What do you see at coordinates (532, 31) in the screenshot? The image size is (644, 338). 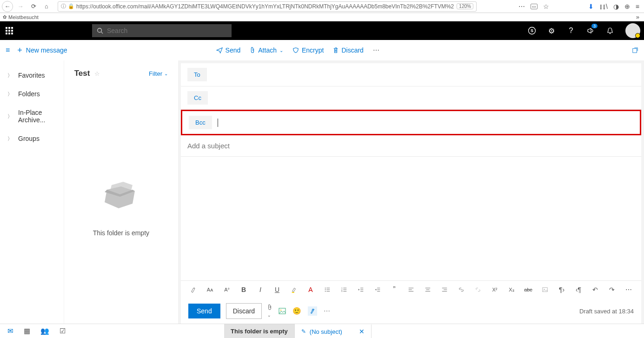 I see `skype-icon: S` at bounding box center [532, 31].